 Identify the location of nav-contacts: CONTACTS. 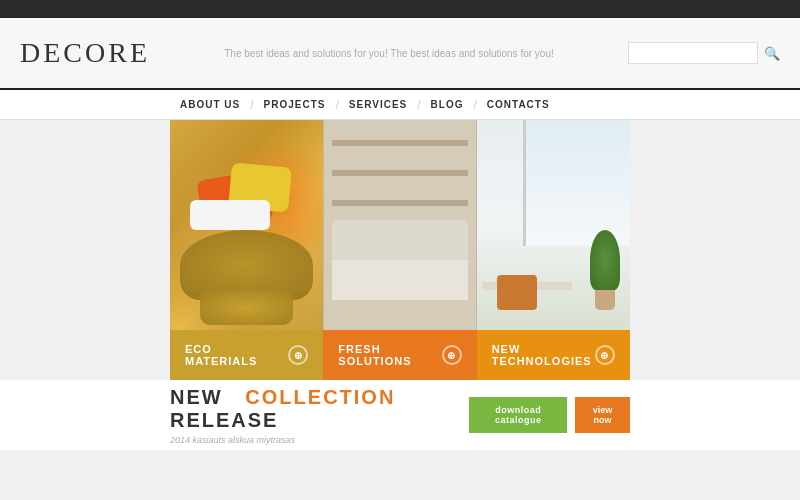
(518, 104).